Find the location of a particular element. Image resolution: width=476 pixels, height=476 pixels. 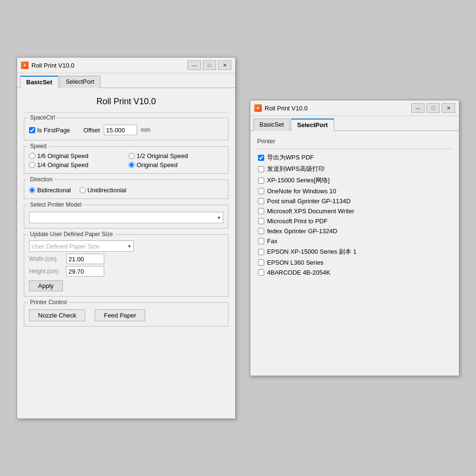

offset-unit: mm is located at coordinates (146, 130).